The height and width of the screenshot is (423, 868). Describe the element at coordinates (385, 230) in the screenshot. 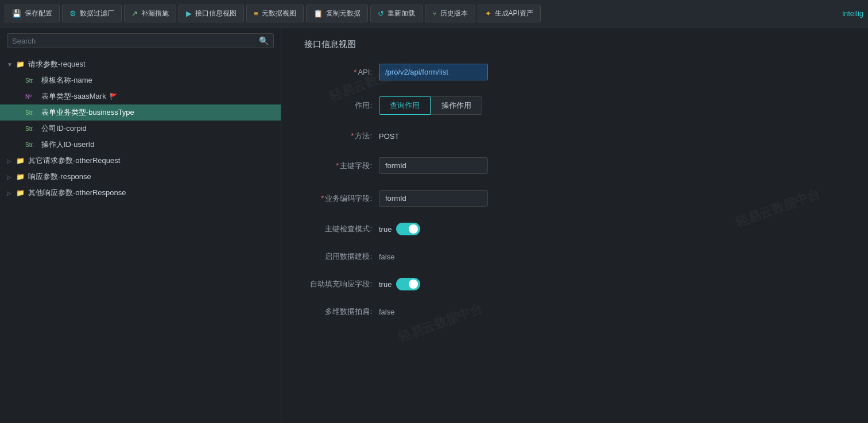

I see `toggle-label-pk_check: true` at that location.